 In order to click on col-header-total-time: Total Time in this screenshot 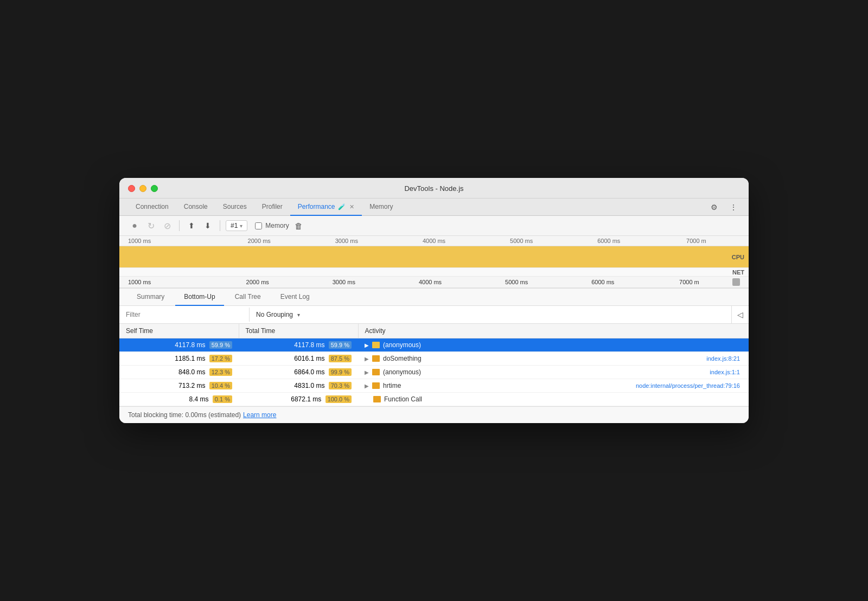, I will do `click(298, 331)`.